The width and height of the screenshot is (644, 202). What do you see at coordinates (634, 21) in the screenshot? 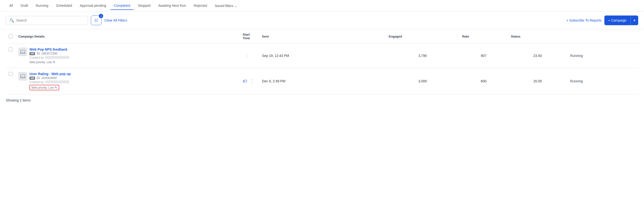
I see `campaign-button-arrow: ▾` at bounding box center [634, 21].